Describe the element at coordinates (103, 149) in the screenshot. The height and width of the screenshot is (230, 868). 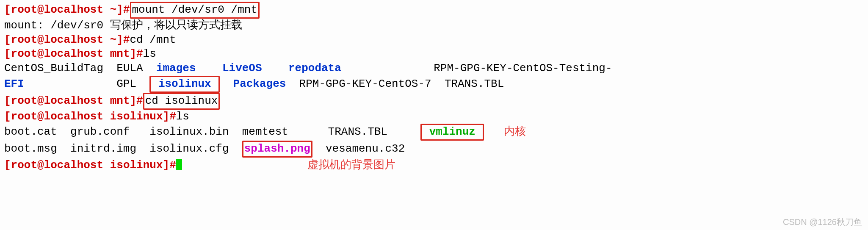
I see `file: initrd.img` at that location.